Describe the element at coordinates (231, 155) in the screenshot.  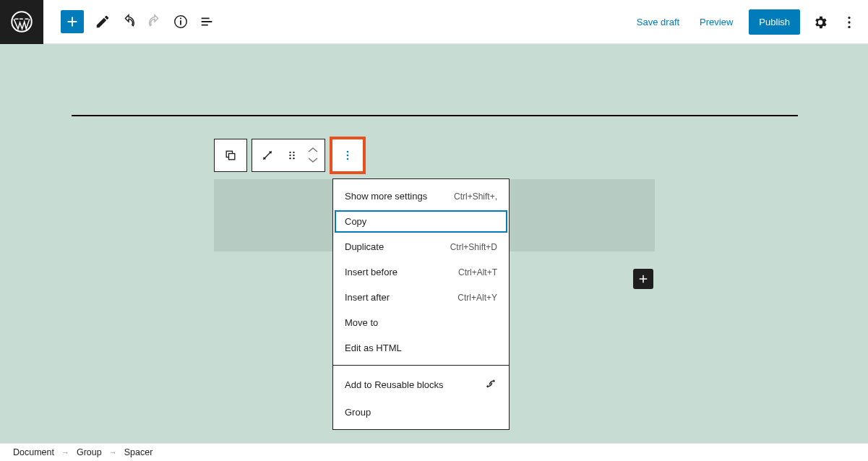
I see `select-parent-button` at that location.